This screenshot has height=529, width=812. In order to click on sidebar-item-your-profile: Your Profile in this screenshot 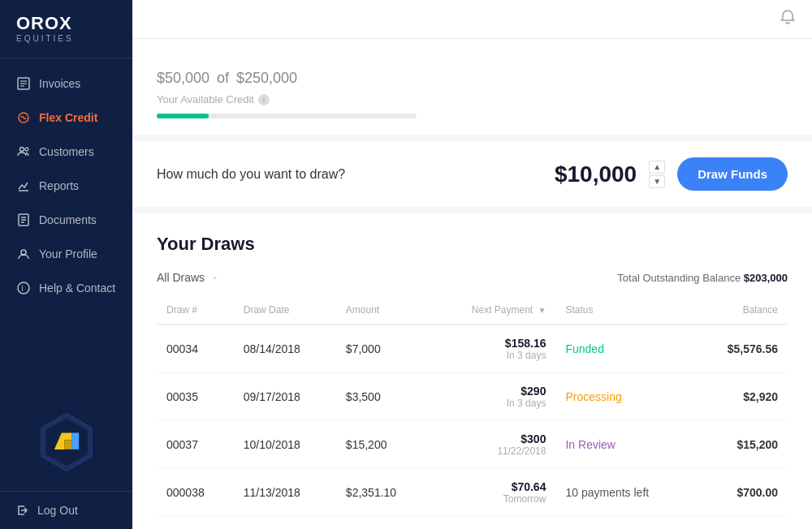, I will do `click(67, 254)`.